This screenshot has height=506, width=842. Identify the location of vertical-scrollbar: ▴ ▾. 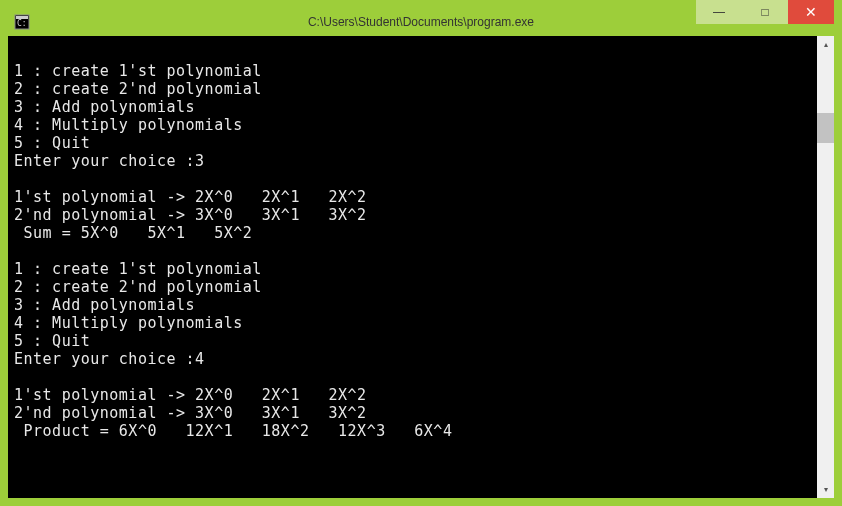
(826, 267).